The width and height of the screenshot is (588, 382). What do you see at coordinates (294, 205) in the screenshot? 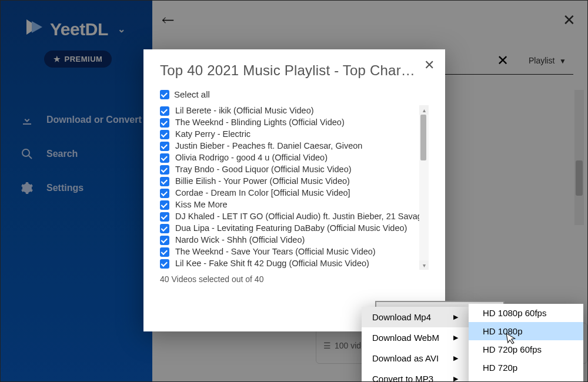
I see `video-item: Kiss Me More` at bounding box center [294, 205].